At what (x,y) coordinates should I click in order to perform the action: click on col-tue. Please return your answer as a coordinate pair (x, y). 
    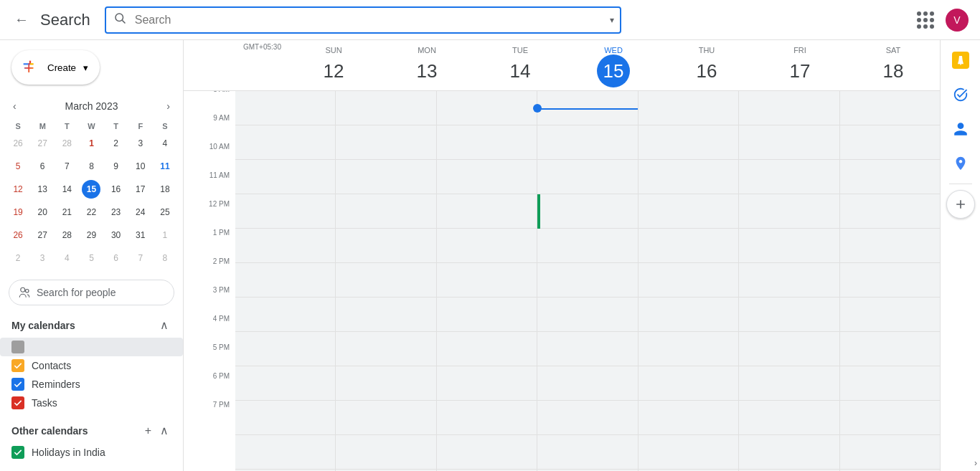
    Looking at the image, I should click on (486, 281).